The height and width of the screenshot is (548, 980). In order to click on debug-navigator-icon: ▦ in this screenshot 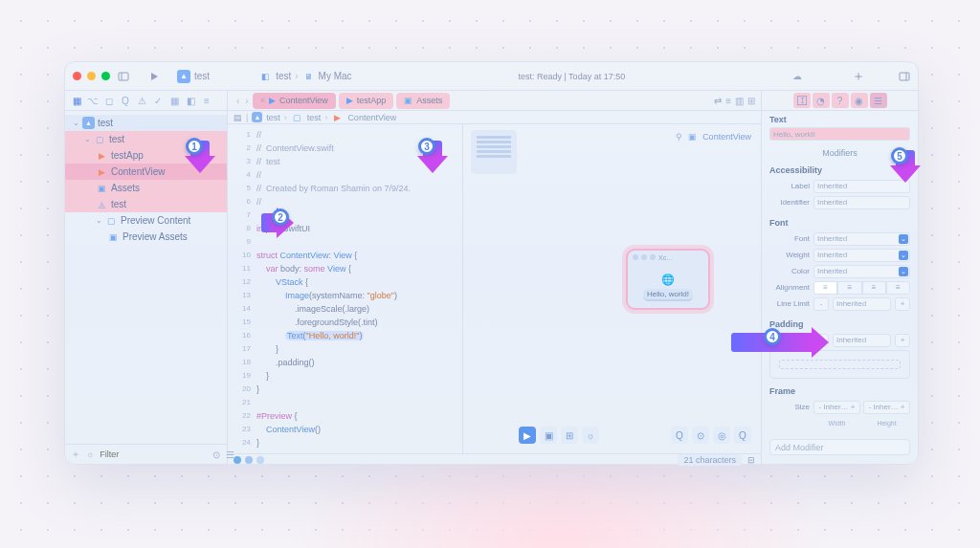, I will do `click(174, 100)`.